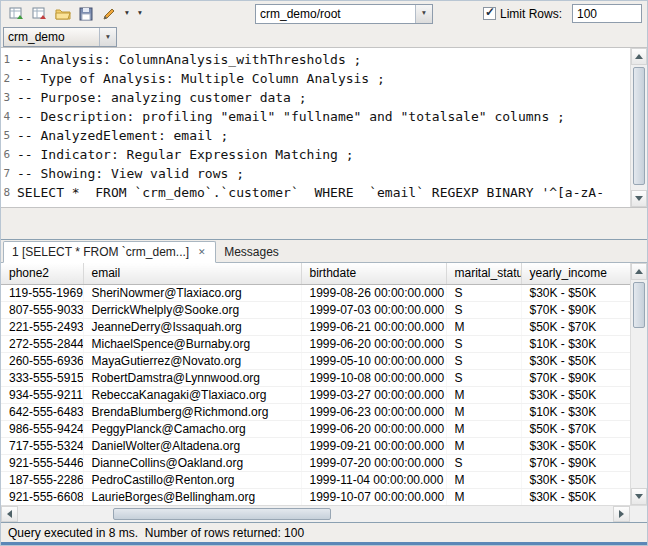 This screenshot has width=648, height=546. Describe the element at coordinates (374, 480) in the screenshot. I see `table-cell: 1999-11-04 00:00:00.000` at that location.